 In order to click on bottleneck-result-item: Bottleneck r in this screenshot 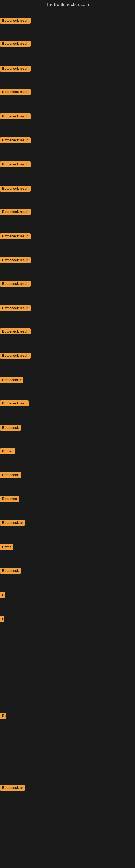, I will do `click(11, 381)`.